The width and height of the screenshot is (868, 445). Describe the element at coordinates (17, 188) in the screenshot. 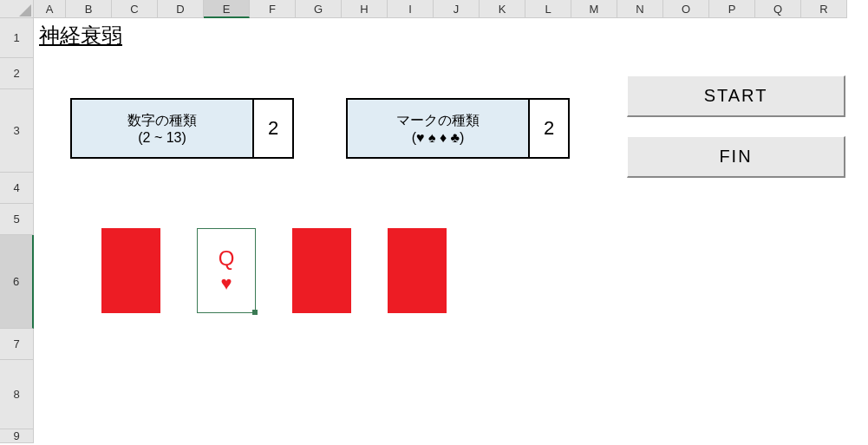

I see `row-header-4: 4` at that location.